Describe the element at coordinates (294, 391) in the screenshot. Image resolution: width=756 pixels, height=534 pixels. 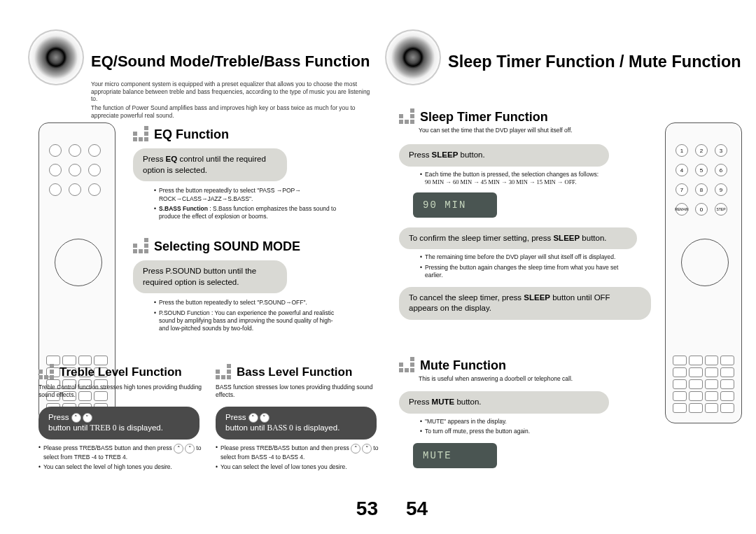
I see `bass-desc: BASS function stresses low tones providi…` at that location.